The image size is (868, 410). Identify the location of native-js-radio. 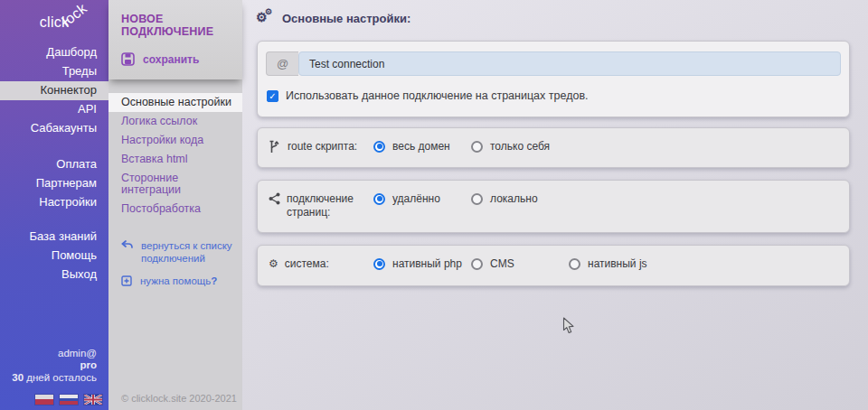
(575, 264).